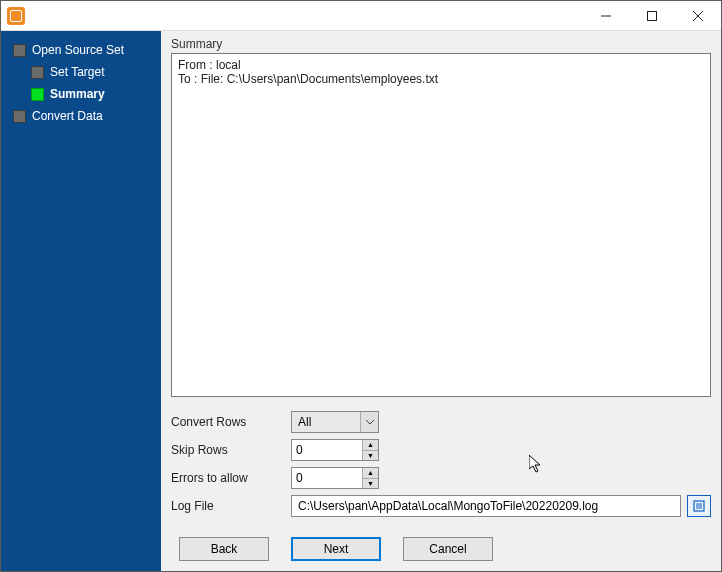 The height and width of the screenshot is (572, 722). I want to click on sidebar-item-open-source-set: Open Source Set, so click(81, 50).